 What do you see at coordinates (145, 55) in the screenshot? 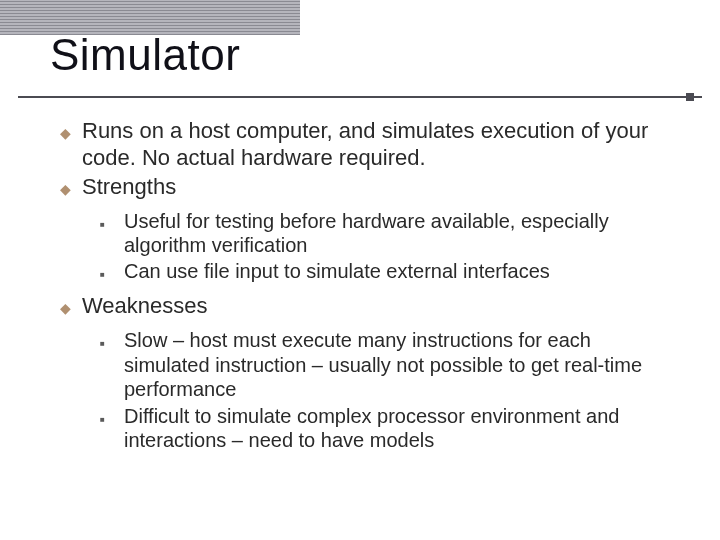
I see `slide-title: Simulator` at bounding box center [145, 55].